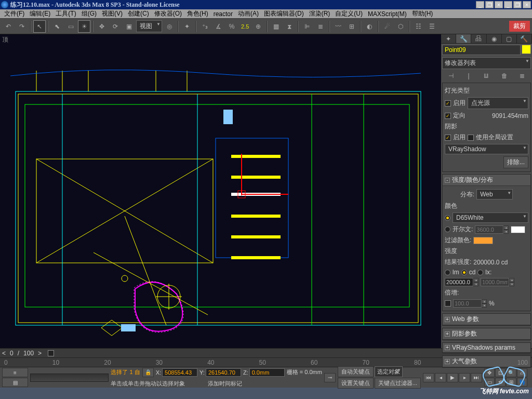 The height and width of the screenshot is (399, 532). I want to click on minimize-button: _, so click(480, 5).